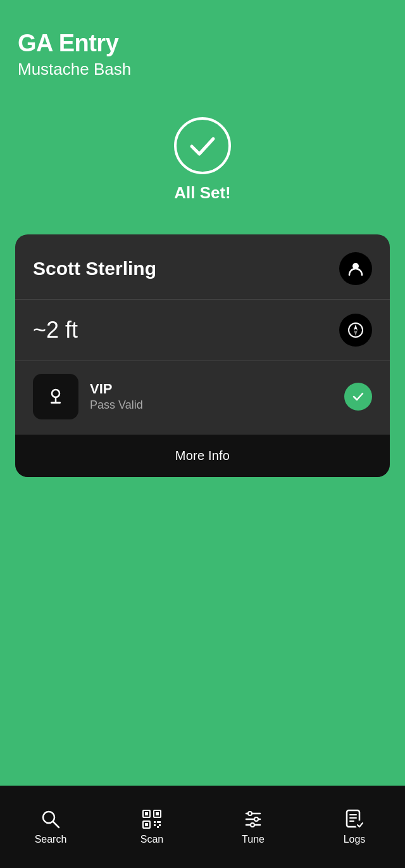 The width and height of the screenshot is (405, 868). I want to click on nav-label-logs: Logs, so click(354, 839).